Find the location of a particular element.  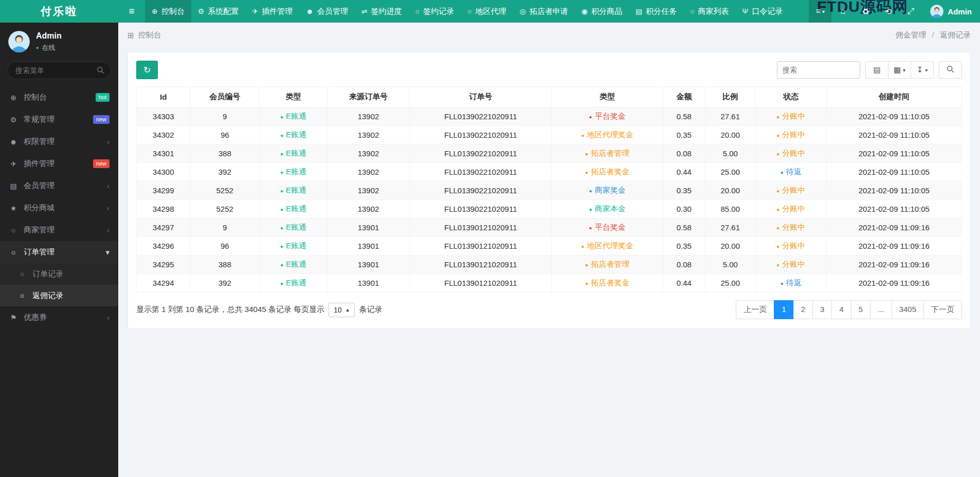

page-item-4: 4 is located at coordinates (841, 309).